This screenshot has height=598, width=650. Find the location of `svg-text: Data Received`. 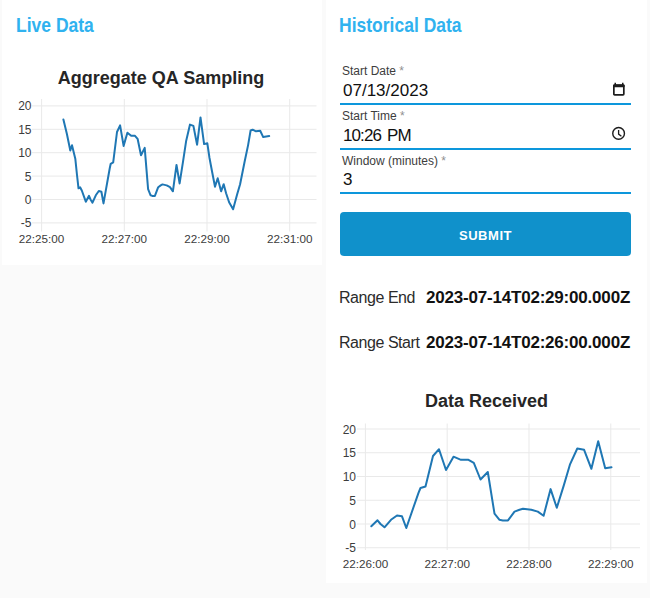

svg-text: Data Received is located at coordinates (486, 401).